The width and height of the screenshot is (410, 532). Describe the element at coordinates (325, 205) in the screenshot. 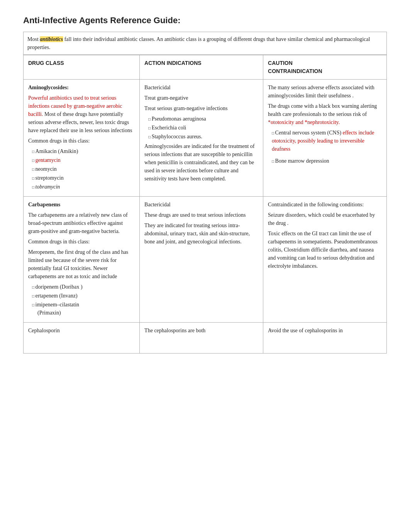

I see `caution-para: Contraindicated in the following conditi…` at that location.